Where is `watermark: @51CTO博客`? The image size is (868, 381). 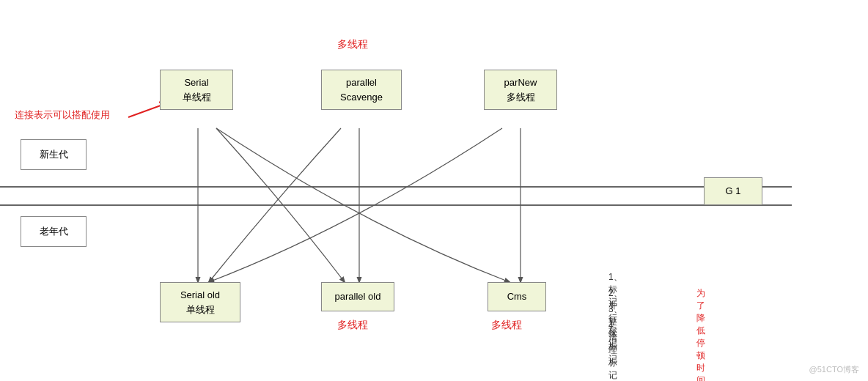
watermark: @51CTO博客 is located at coordinates (834, 369).